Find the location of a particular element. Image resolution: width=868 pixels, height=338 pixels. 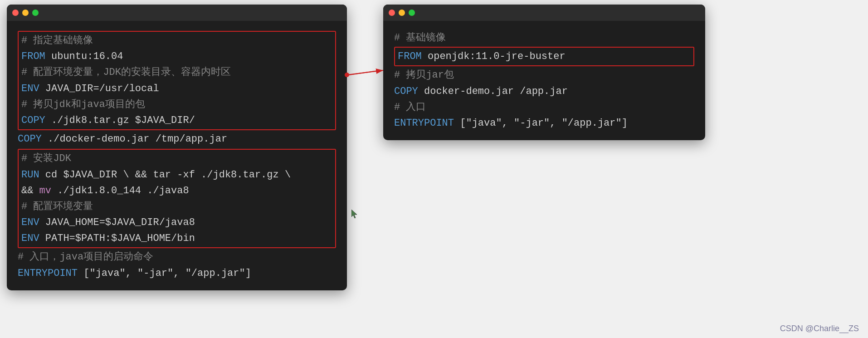

red-box-from-right: FROM openjdk:11.0-jre-buster is located at coordinates (544, 56).